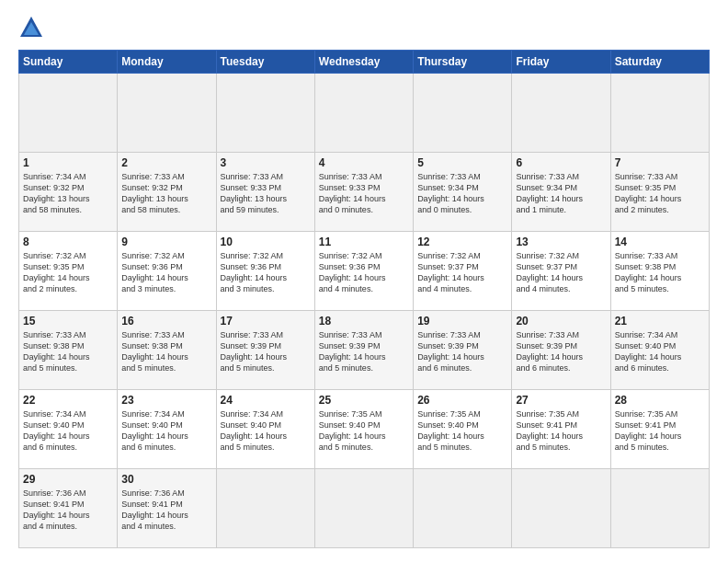 The height and width of the screenshot is (563, 728). What do you see at coordinates (463, 192) in the screenshot?
I see `calendar-cell: 5Sunrise: 7:33 AM Sunset: 9:34 PM Daylig…` at bounding box center [463, 192].